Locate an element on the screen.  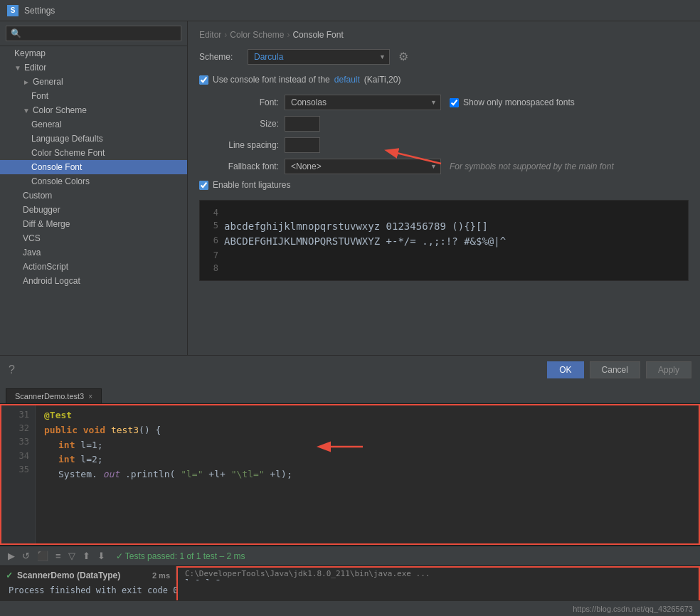
test-stop-btn: ⬛ is located at coordinates (43, 556).